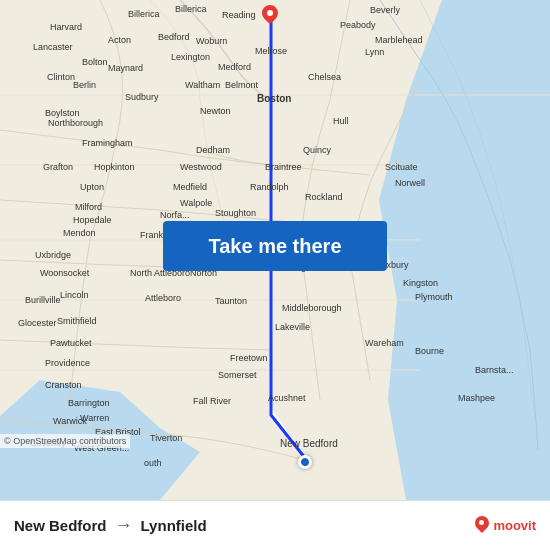 The image size is (550, 550). What do you see at coordinates (324, 197) in the screenshot?
I see `label-rockland: Rockland` at bounding box center [324, 197].